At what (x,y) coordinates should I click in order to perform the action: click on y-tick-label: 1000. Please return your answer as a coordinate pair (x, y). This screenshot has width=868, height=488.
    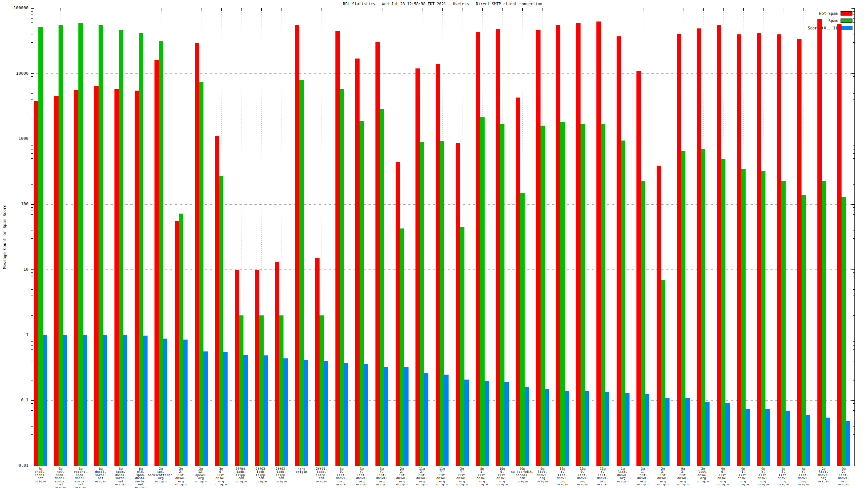
    Looking at the image, I should click on (14, 138).